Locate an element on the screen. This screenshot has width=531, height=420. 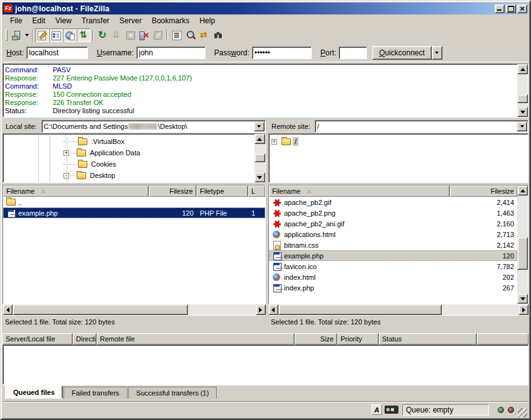
expand-icon: + is located at coordinates (274, 142).